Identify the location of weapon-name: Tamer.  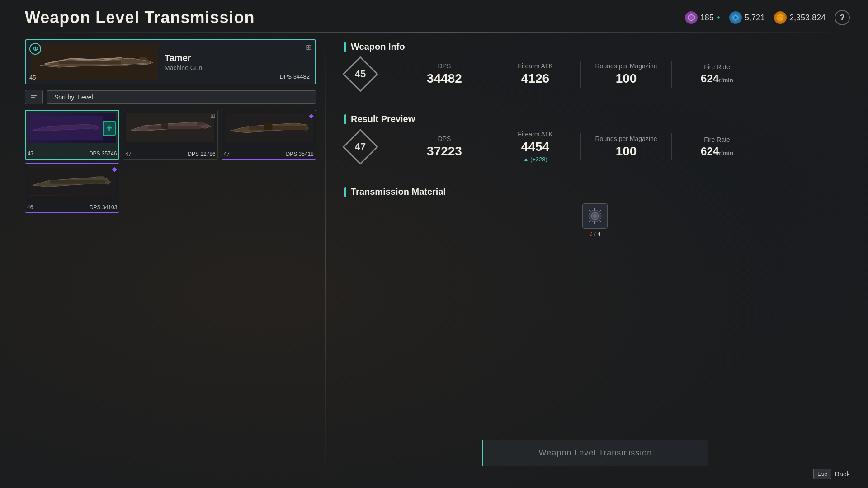
(237, 58).